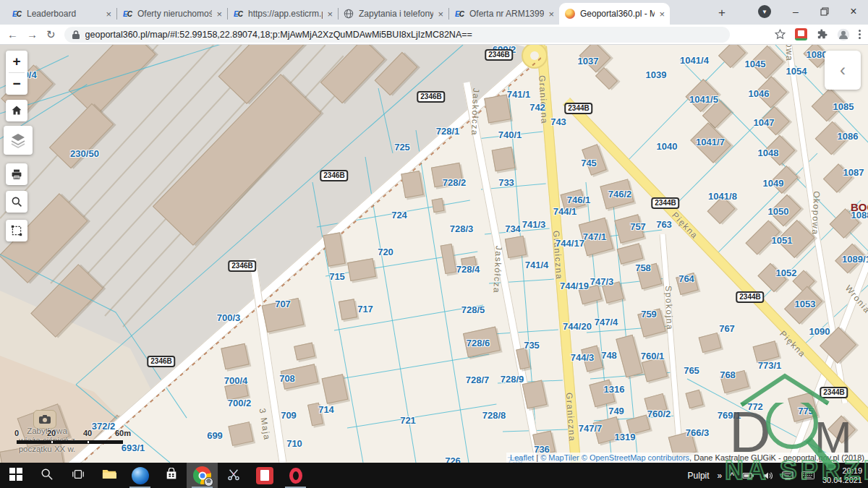 This screenshot has width=868, height=488. What do you see at coordinates (172, 14) in the screenshot?
I see `browser-tab: ECOferty nieruchomości×` at bounding box center [172, 14].